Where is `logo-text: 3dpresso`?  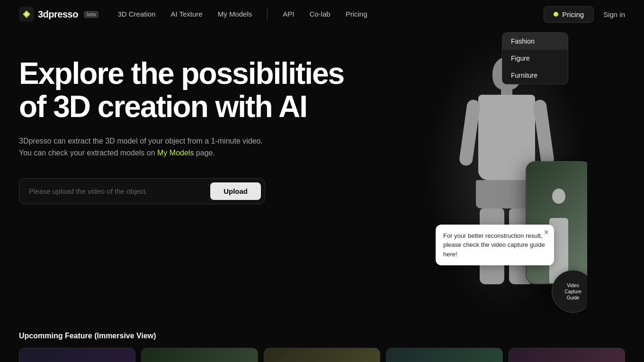
logo-text: 3dpresso is located at coordinates (58, 14).